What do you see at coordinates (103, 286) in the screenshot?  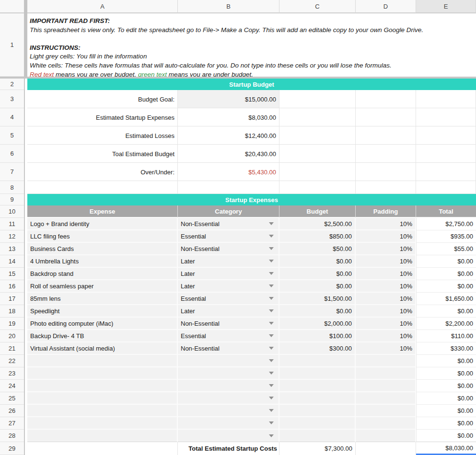 I see `cell-expense: Roll of seamless paper` at bounding box center [103, 286].